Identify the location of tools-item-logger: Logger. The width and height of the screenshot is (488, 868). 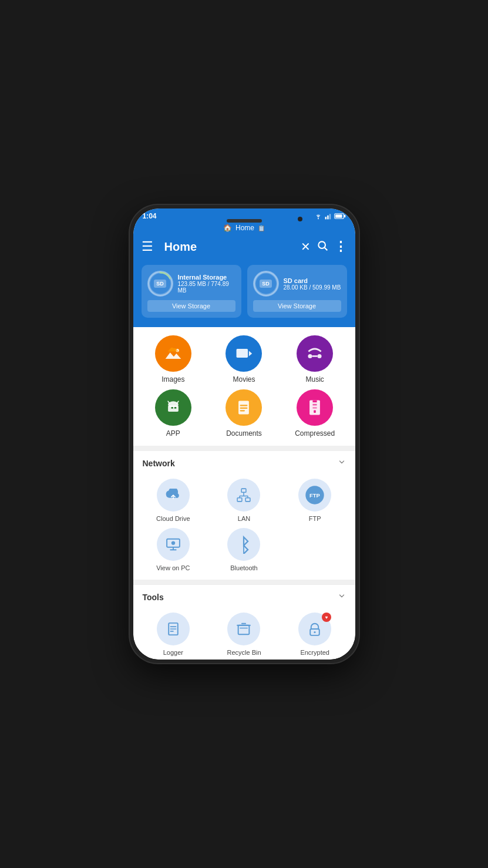
(174, 634).